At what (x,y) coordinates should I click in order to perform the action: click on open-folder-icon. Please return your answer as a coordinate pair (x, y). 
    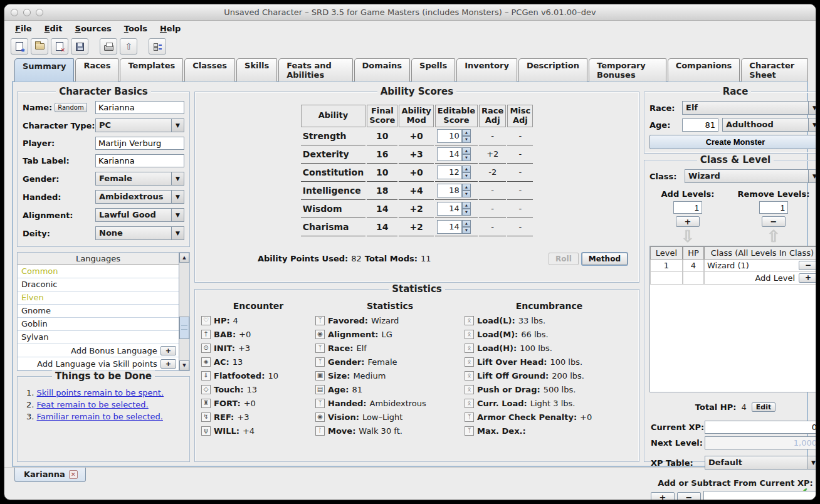
    Looking at the image, I should click on (40, 46).